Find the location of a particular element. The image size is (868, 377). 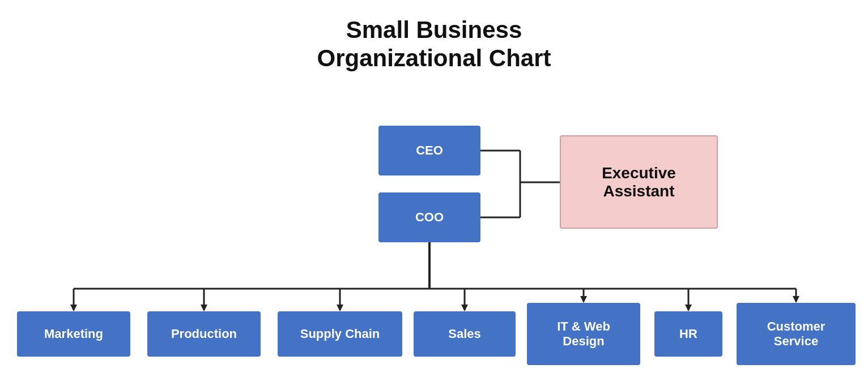

it-web-design-box: IT & Web Design is located at coordinates (584, 334).